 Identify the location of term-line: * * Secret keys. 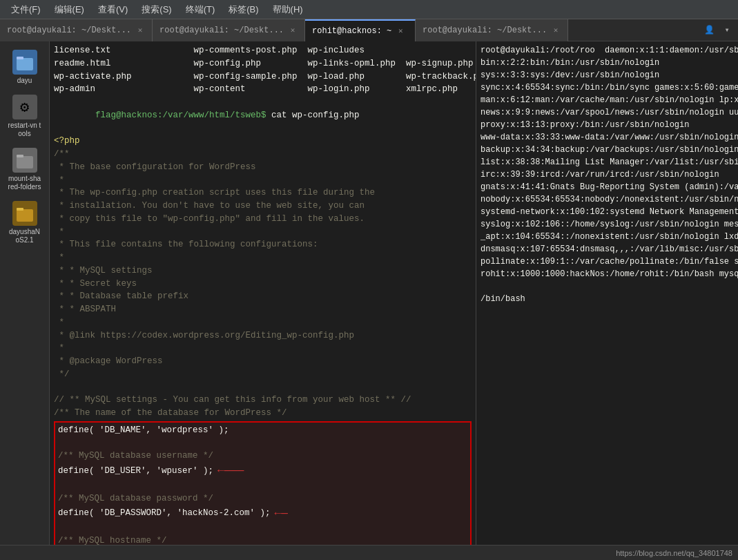
(262, 284).